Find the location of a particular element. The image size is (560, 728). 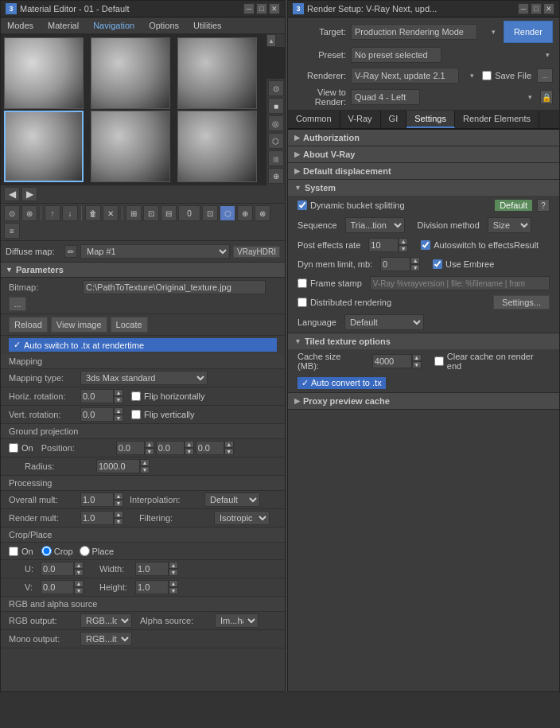

overall-up: ▲ is located at coordinates (119, 496).